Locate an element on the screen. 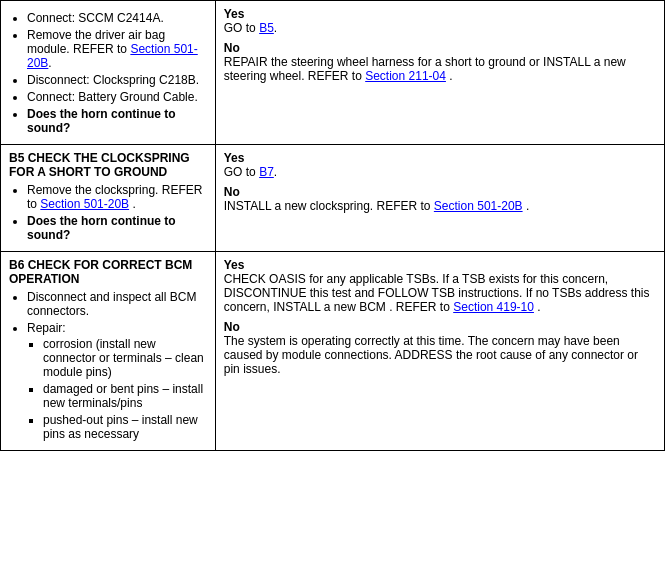 This screenshot has height=587, width=665. bullet-text: Disconnect and inspect all BCM connector… is located at coordinates (112, 304).